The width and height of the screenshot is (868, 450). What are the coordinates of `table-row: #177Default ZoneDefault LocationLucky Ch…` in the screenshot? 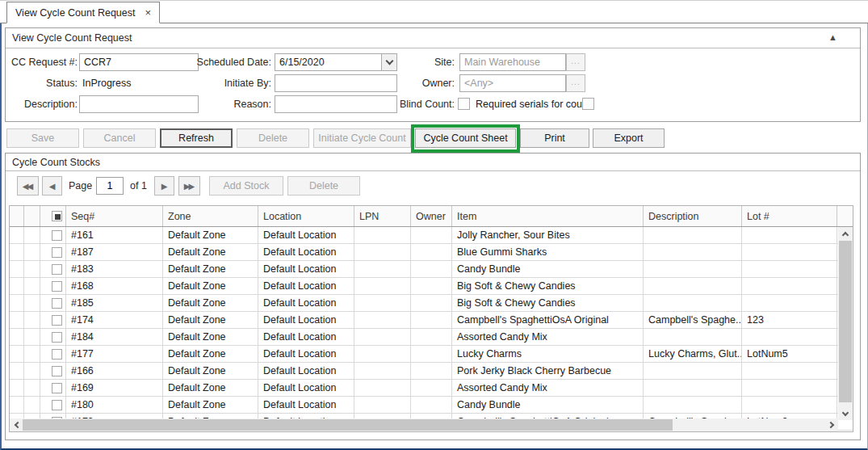 It's located at (431, 354).